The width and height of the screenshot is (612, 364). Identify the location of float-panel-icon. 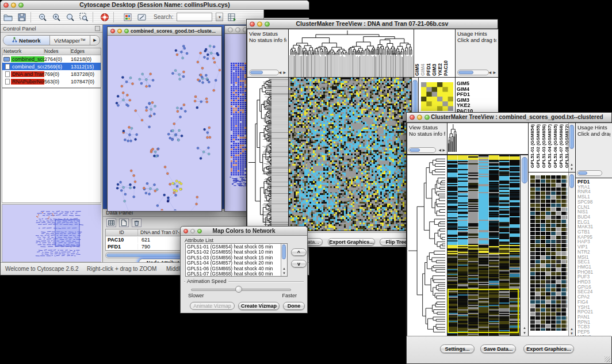
(98, 29).